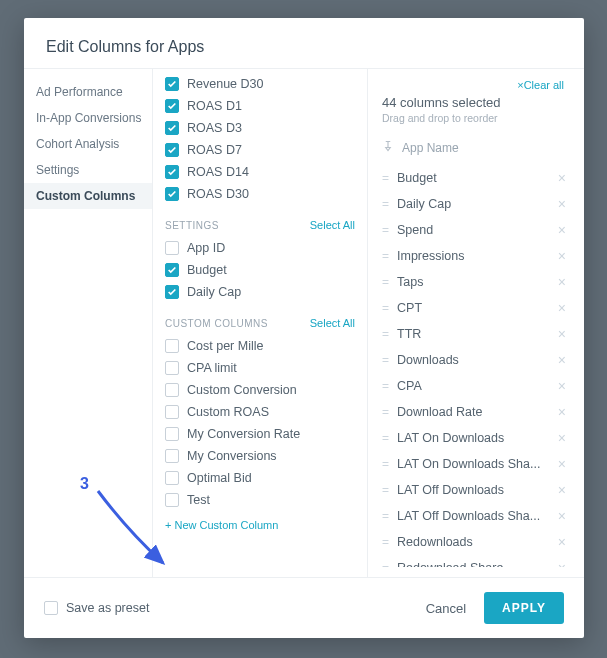 This screenshot has height=658, width=607. Describe the element at coordinates (88, 170) in the screenshot. I see `nav-item: Settings` at that location.